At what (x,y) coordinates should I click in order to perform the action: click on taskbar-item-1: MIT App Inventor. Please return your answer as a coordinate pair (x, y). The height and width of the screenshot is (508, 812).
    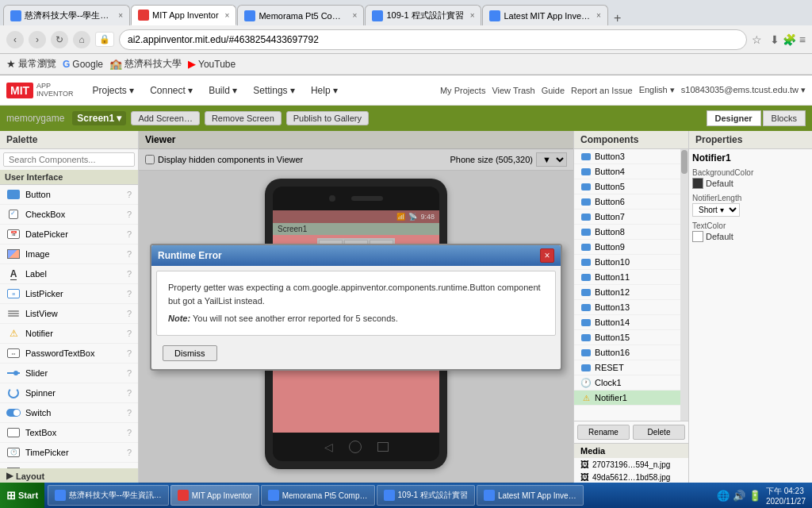
    Looking at the image, I should click on (215, 495).